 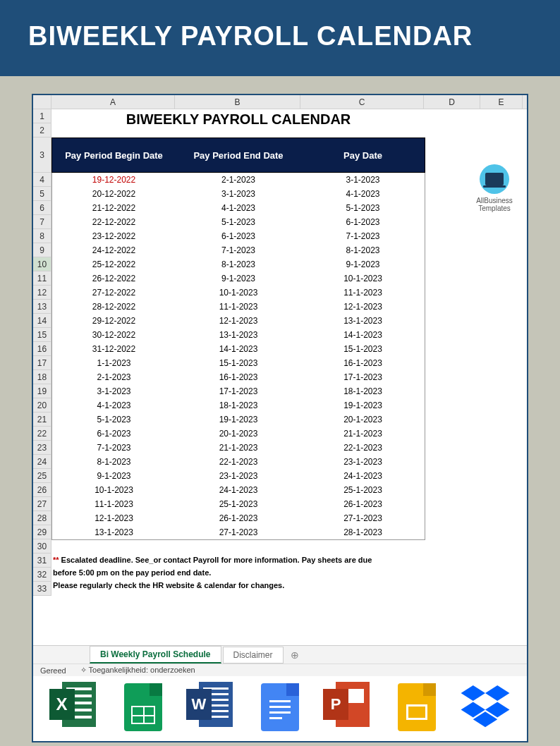 What do you see at coordinates (238, 307) in the screenshot?
I see `table-row: 28-12-202211-1-202312-1-2023` at bounding box center [238, 307].